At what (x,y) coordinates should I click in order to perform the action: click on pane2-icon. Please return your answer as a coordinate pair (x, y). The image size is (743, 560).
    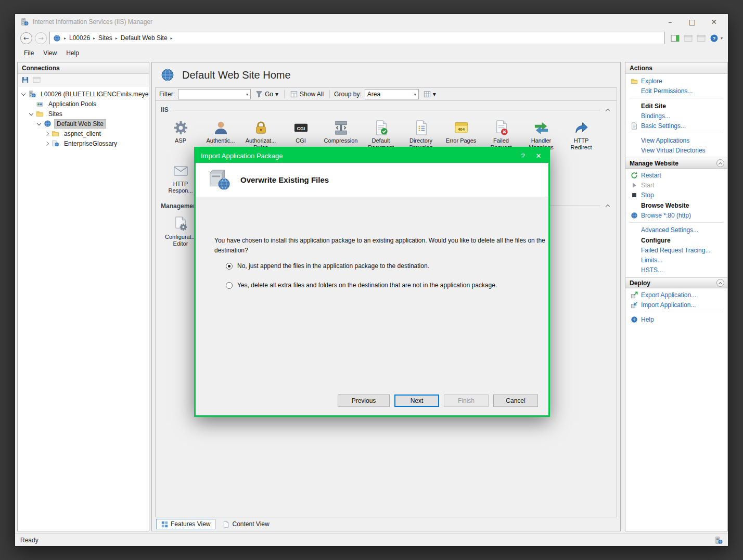
    Looking at the image, I should click on (701, 39).